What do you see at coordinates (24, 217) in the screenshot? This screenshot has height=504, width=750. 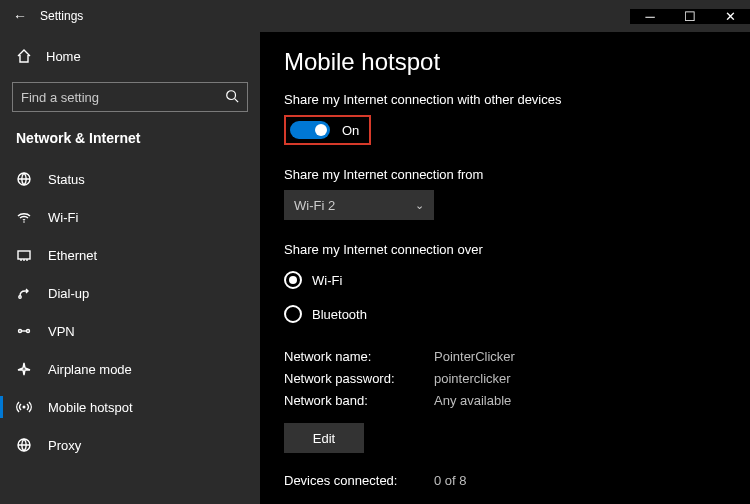 I see `wifi-icon` at bounding box center [24, 217].